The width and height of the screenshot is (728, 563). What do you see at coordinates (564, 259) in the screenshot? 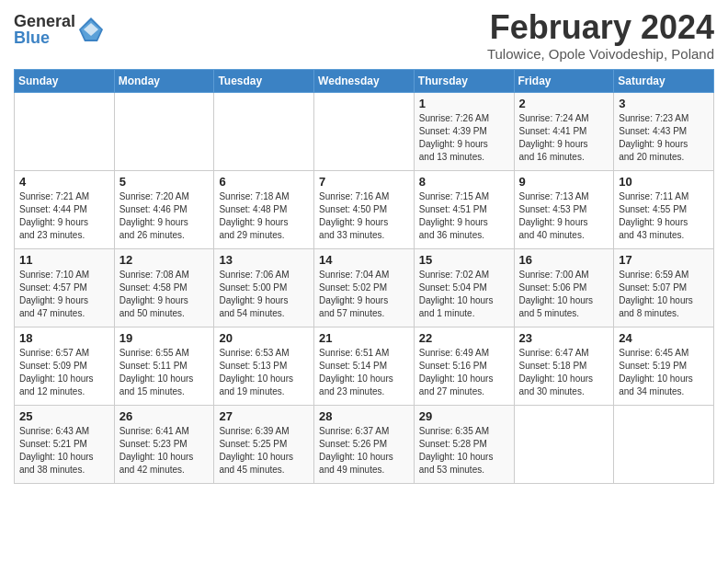
I see `day-number: 16` at bounding box center [564, 259].